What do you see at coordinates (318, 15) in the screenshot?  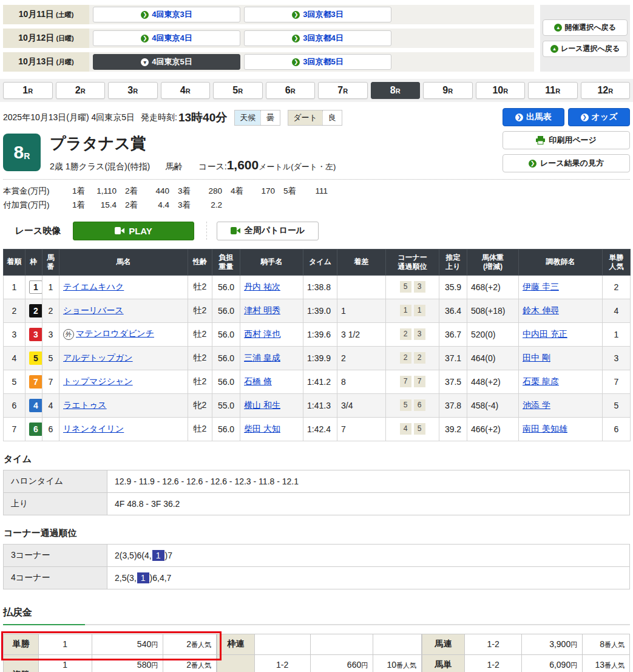 I see `meeting-button: ❯3回京都3日` at bounding box center [318, 15].